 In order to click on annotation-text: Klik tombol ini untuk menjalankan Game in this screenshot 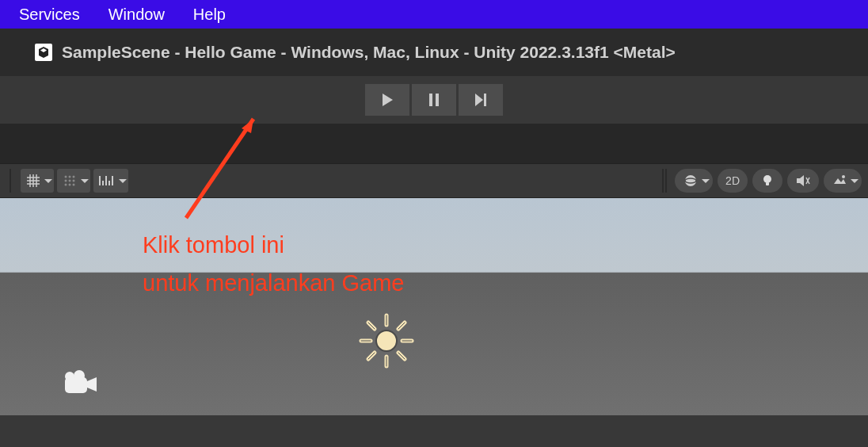, I will do `click(273, 265)`.